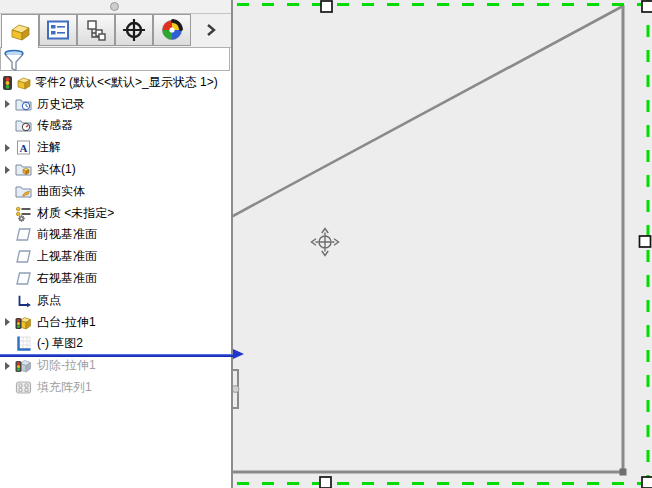 This screenshot has height=488, width=652. Describe the element at coordinates (211, 30) in the screenshot. I see `tab-overflow-button` at that location.